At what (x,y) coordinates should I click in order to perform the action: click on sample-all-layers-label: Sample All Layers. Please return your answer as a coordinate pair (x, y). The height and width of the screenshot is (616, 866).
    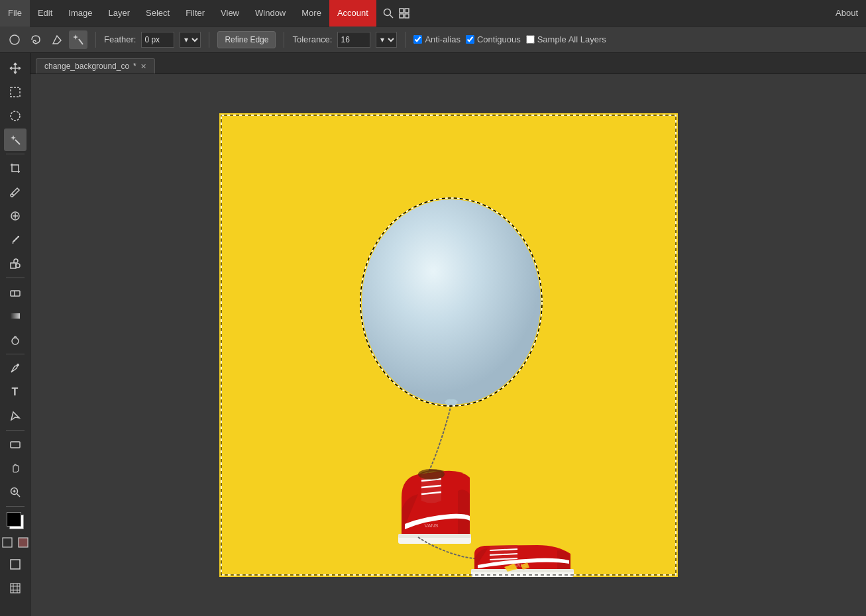
    Looking at the image, I should click on (572, 40).